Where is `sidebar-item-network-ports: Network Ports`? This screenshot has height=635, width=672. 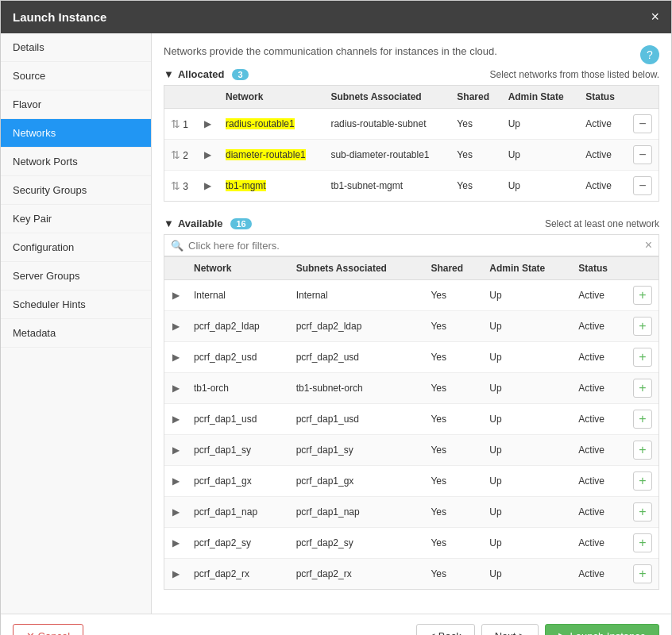 sidebar-item-network-ports: Network Ports is located at coordinates (76, 162).